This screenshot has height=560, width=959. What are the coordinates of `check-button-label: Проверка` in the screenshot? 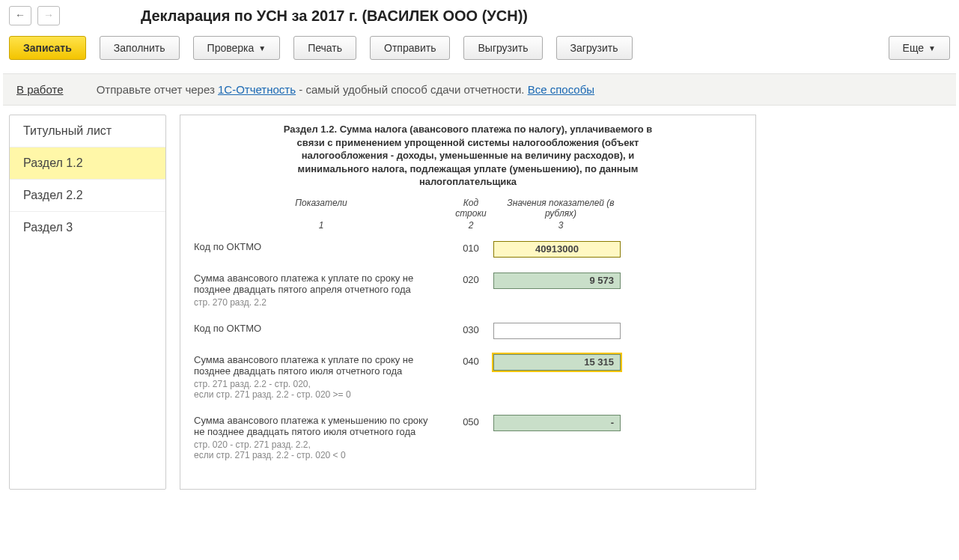 It's located at (231, 48).